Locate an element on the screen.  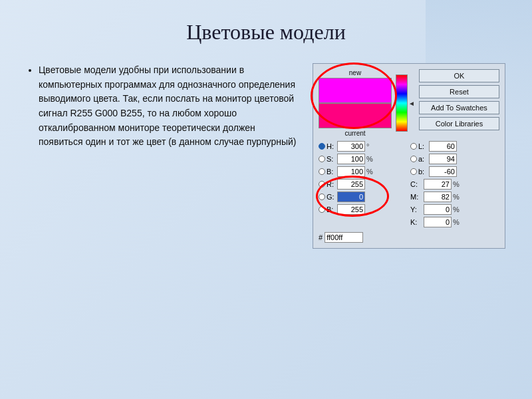
input-b-lab is located at coordinates (443, 172).